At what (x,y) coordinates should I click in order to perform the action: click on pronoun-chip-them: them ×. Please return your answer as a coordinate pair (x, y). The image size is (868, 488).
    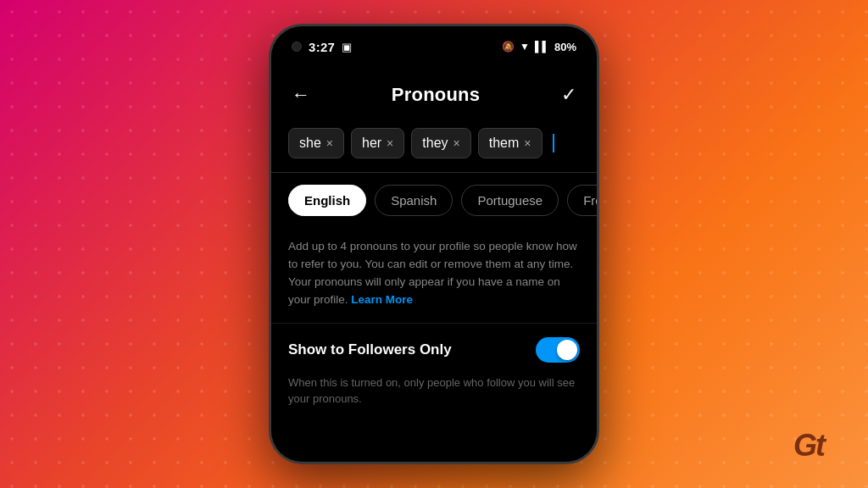
    Looking at the image, I should click on (510, 143).